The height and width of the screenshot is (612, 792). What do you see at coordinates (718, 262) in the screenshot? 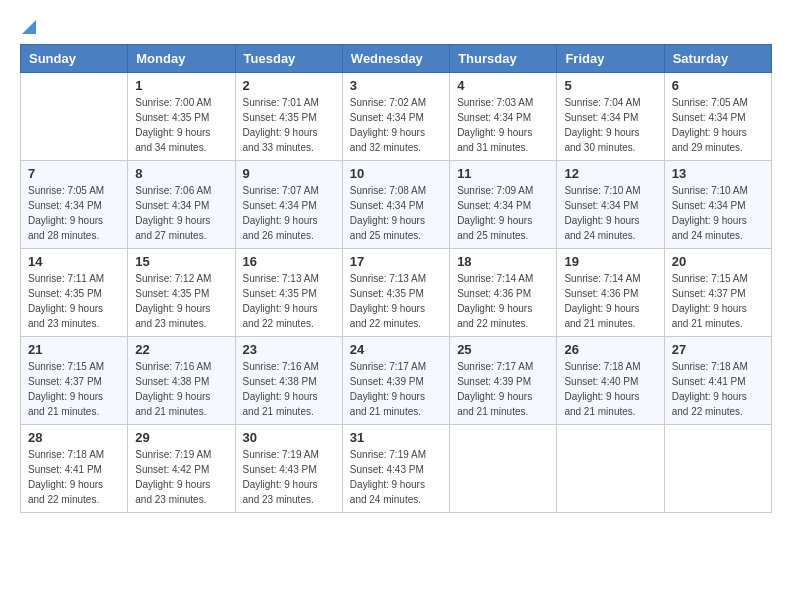
I see `day-number: 20` at bounding box center [718, 262].